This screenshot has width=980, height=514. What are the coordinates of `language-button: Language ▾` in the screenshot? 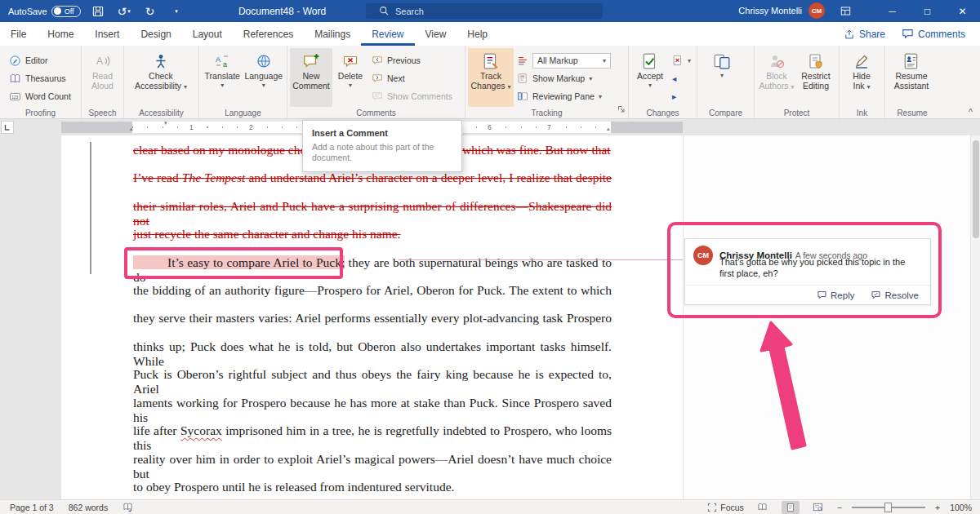 It's located at (265, 78).